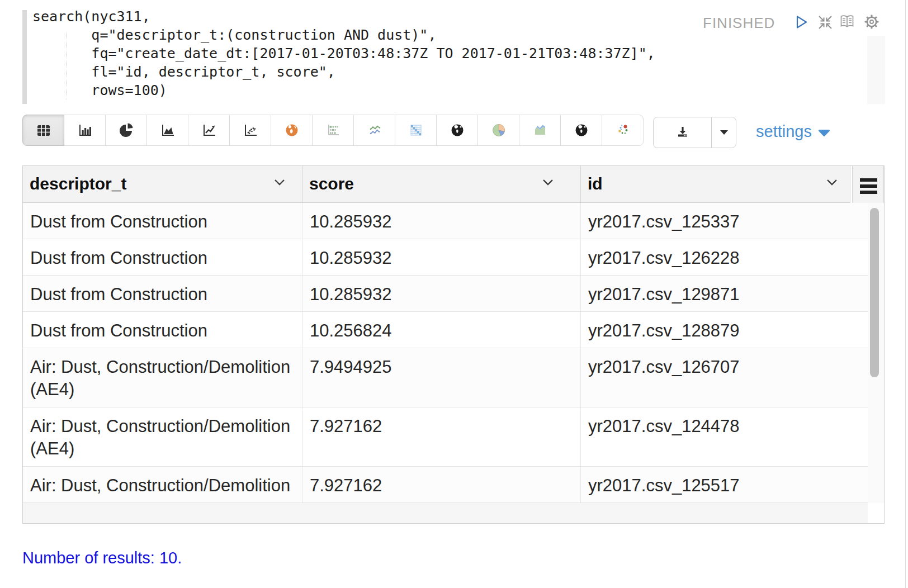 This screenshot has width=908, height=588. I want to click on chart-type-globe2-button, so click(581, 130).